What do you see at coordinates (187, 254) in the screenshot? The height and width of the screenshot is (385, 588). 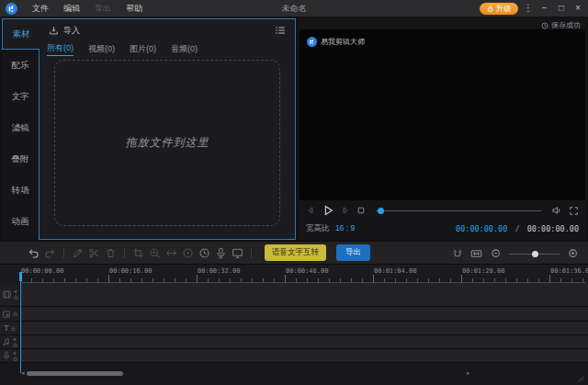 I see `shutter-icon` at bounding box center [187, 254].